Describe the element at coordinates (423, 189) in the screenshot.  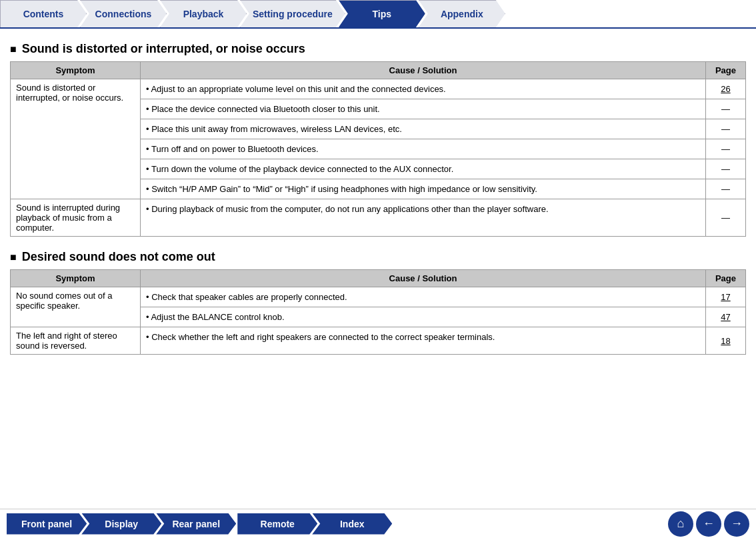
I see `cause-cell: Switch “H/P AMP Gain” to “Mid” or “High”…` at that location.